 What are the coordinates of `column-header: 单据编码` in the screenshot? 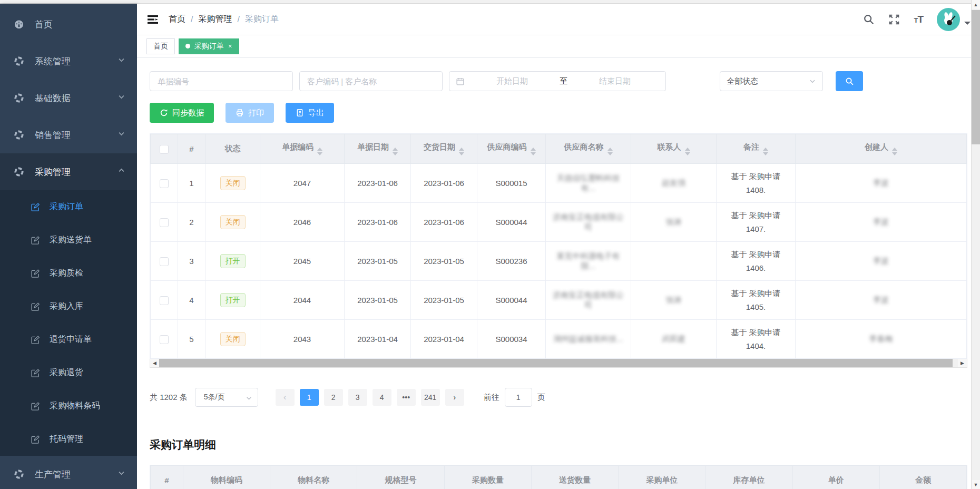 It's located at (302, 149).